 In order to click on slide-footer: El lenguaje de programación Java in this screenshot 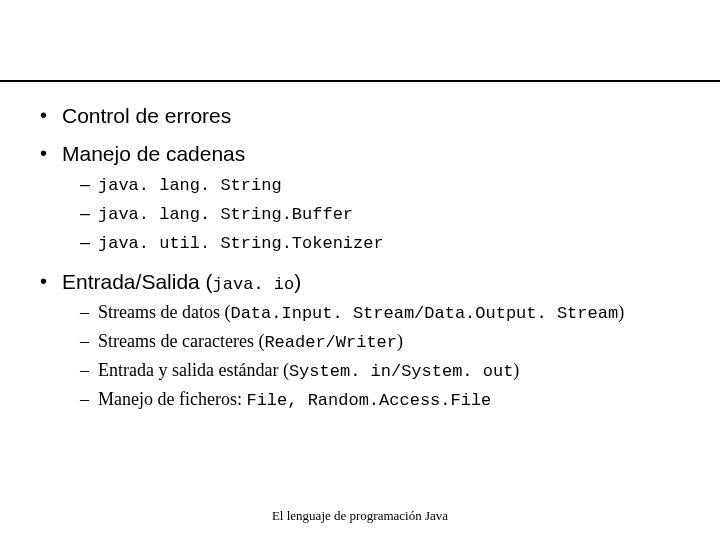, I will do `click(360, 520)`.